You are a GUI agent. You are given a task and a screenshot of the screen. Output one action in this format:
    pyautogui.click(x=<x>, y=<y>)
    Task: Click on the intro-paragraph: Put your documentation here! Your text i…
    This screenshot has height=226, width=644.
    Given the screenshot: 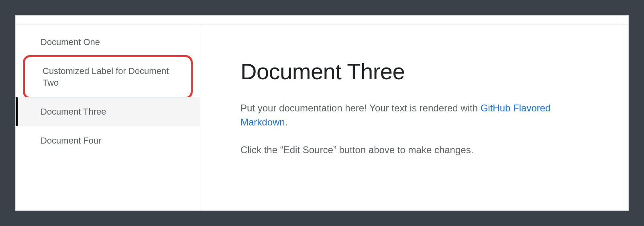 What is the action you would take?
    pyautogui.click(x=420, y=115)
    